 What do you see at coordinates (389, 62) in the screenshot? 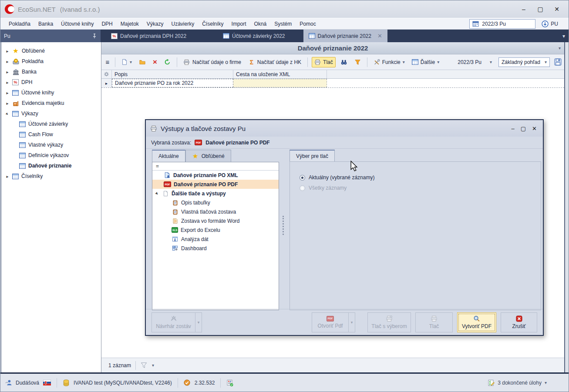
I see `functions-dropdown: Funkcie ▾` at bounding box center [389, 62].